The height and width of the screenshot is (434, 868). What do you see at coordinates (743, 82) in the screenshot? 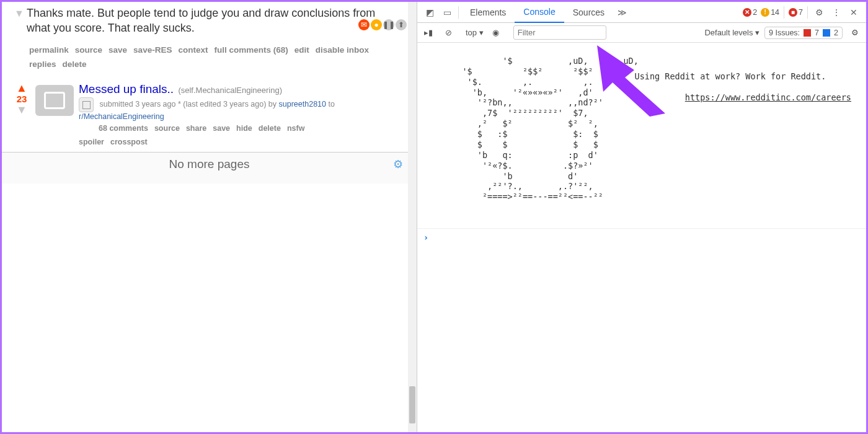
I see `recruit-message: Using Reddit at work? Work for Reddit. h…` at bounding box center [743, 82].